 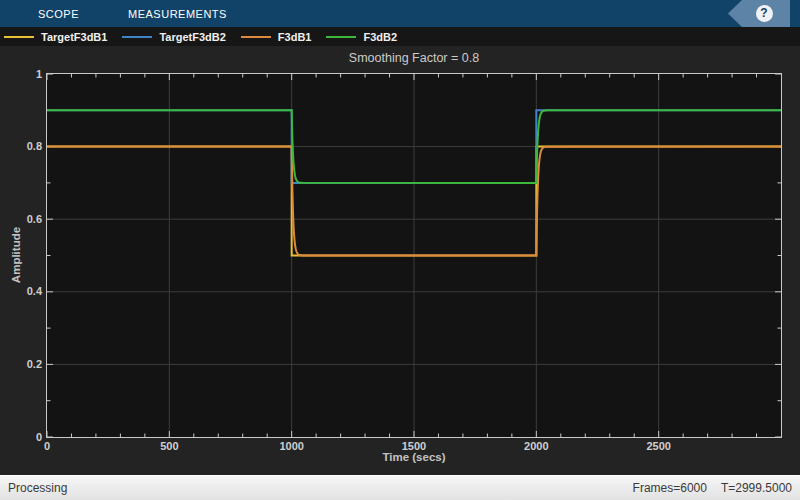 What do you see at coordinates (400, 36) in the screenshot?
I see `legend: TargetF3dB1TargetF3dB2F3dB1F3dB2` at bounding box center [400, 36].